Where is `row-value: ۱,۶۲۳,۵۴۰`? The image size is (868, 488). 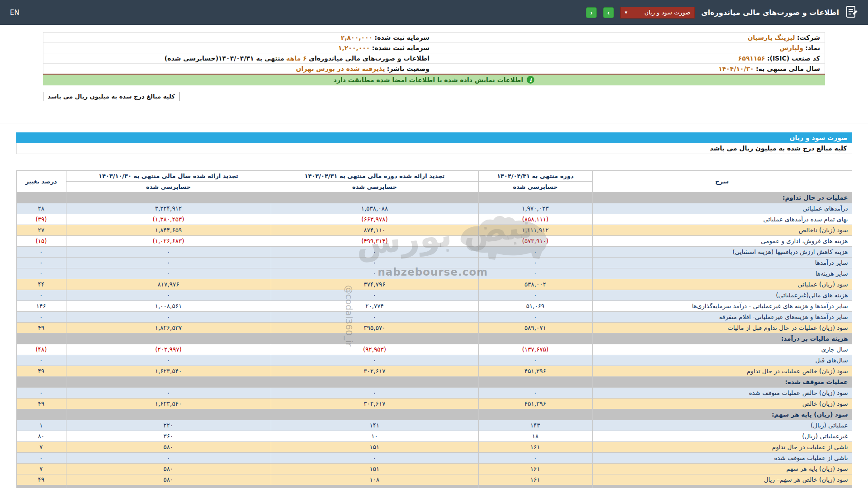 row-value: ۱,۶۲۳,۵۴۰ is located at coordinates (168, 404).